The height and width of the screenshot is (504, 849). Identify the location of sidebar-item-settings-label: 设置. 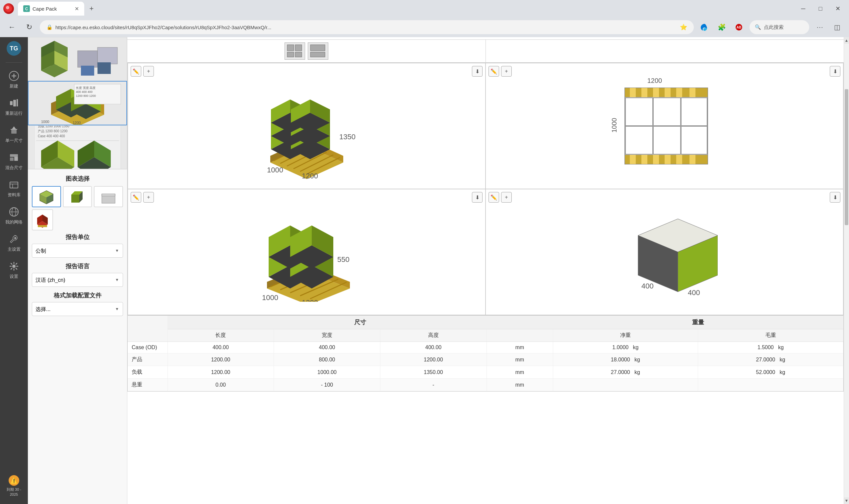
(14, 276).